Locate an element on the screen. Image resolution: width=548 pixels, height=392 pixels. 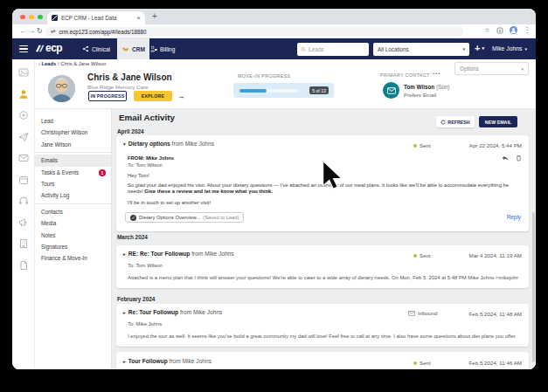
back-icon: ← is located at coordinates (23, 31).